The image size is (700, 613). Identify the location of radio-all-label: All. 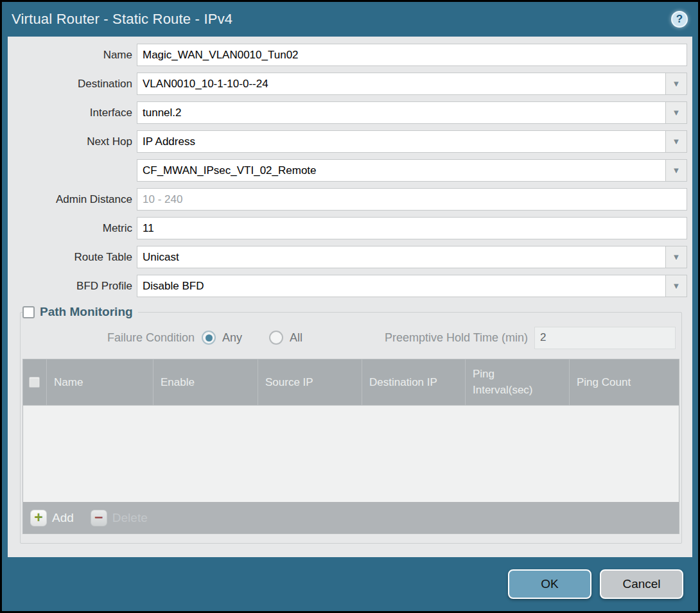
(296, 338).